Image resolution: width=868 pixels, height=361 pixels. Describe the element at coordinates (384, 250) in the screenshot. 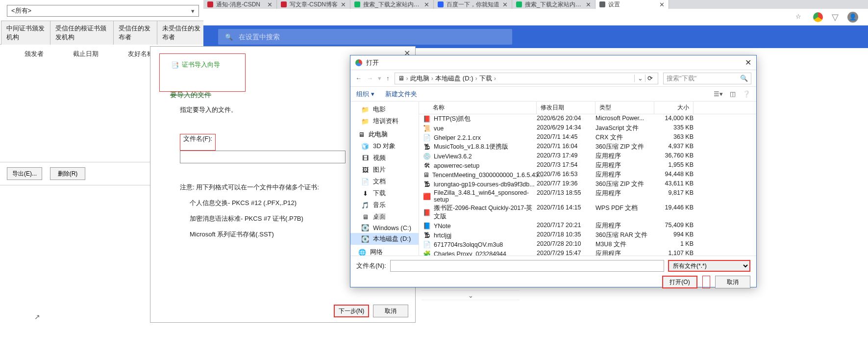

I see `sidebar-network: 🌐网络` at that location.